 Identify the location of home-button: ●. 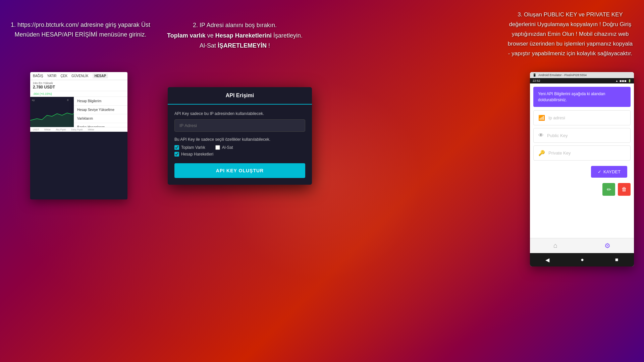
(582, 260).